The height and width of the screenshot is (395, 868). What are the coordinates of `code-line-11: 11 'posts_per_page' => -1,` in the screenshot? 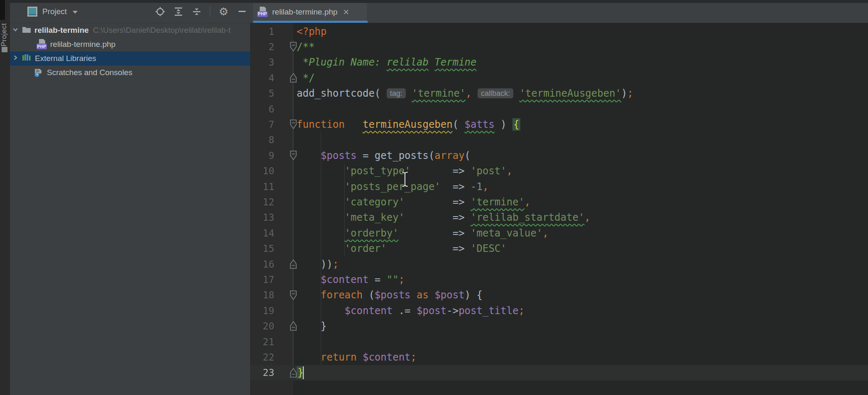 It's located at (559, 187).